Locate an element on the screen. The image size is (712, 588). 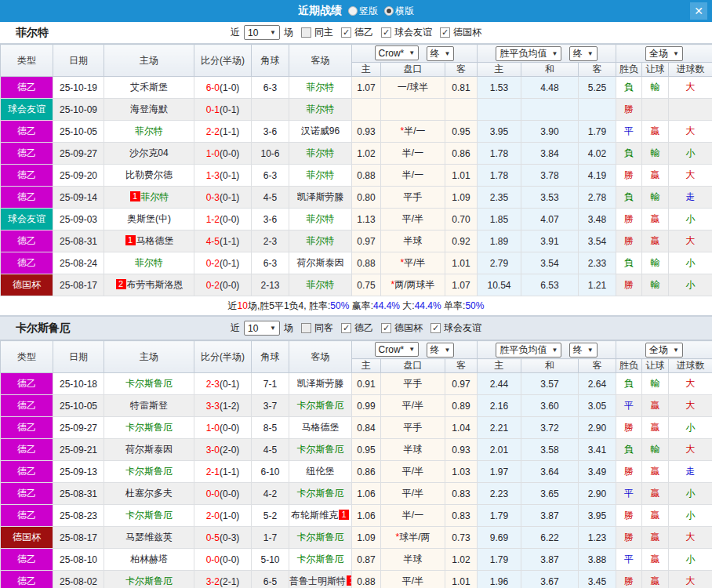
radio-vertical-layout is located at coordinates (353, 11).